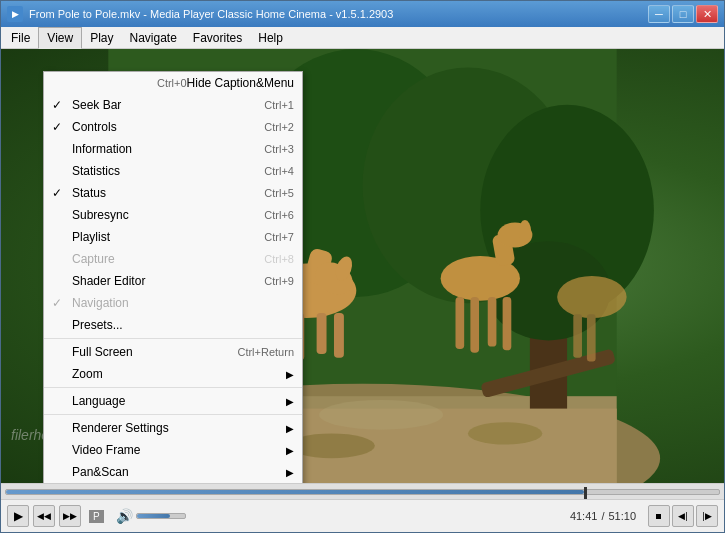 This screenshot has height=533, width=725. What do you see at coordinates (362, 492) in the screenshot?
I see `seek-bar` at bounding box center [362, 492].